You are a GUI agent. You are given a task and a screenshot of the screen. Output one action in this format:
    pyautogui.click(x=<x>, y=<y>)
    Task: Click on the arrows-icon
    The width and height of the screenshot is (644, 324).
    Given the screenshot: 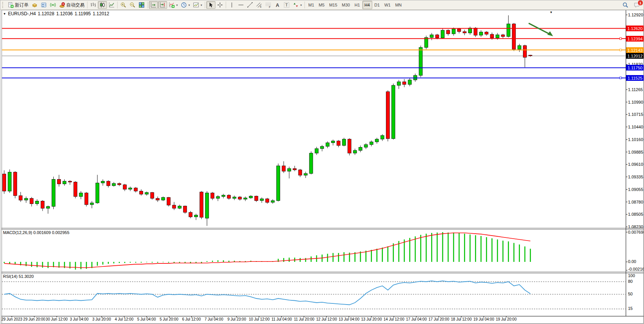 What is the action you would take?
    pyautogui.click(x=296, y=5)
    